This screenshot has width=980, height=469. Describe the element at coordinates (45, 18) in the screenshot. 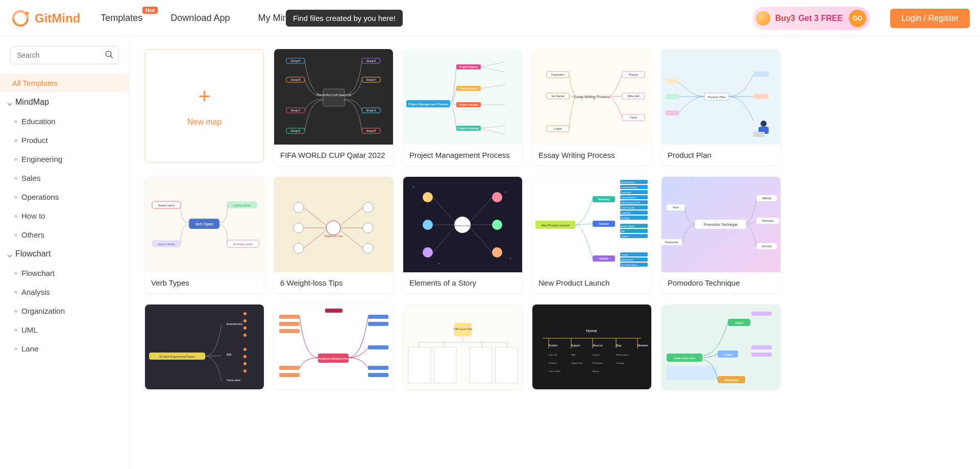

I see `brand: GitMind` at that location.